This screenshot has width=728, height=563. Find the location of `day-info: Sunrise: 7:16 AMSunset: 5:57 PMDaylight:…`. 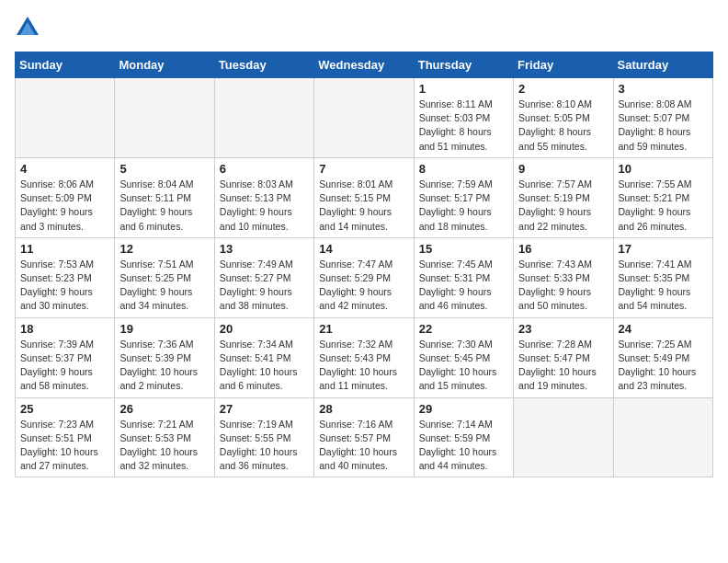

day-info: Sunrise: 7:16 AMSunset: 5:57 PMDaylight:… is located at coordinates (364, 445).